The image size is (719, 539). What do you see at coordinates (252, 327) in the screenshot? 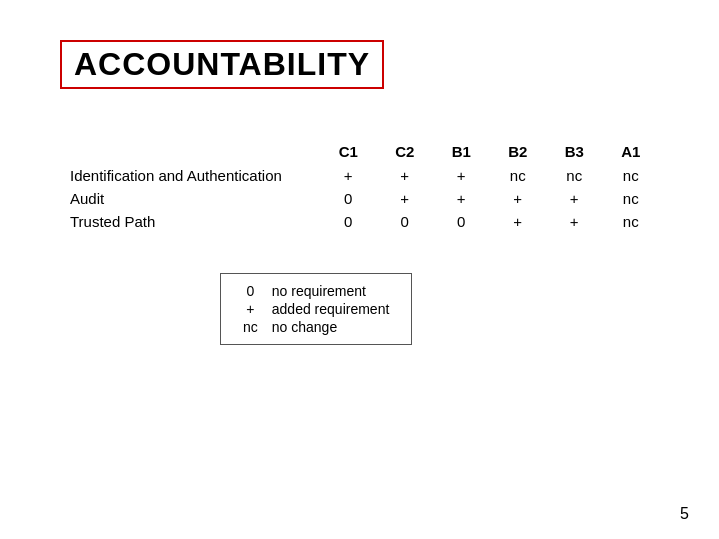
I see `legend-symbol: nc` at bounding box center [252, 327].